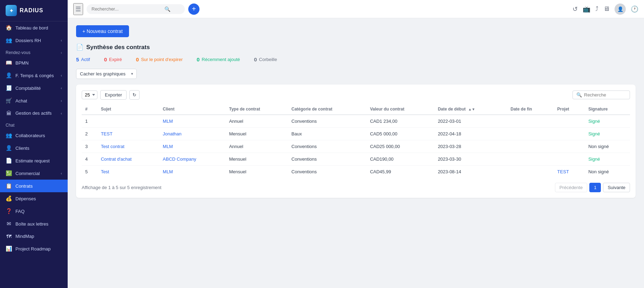 Image resolution: width=644 pixels, height=288 pixels. Describe the element at coordinates (128, 172) in the screenshot. I see `cell-sujet: Test` at that location.